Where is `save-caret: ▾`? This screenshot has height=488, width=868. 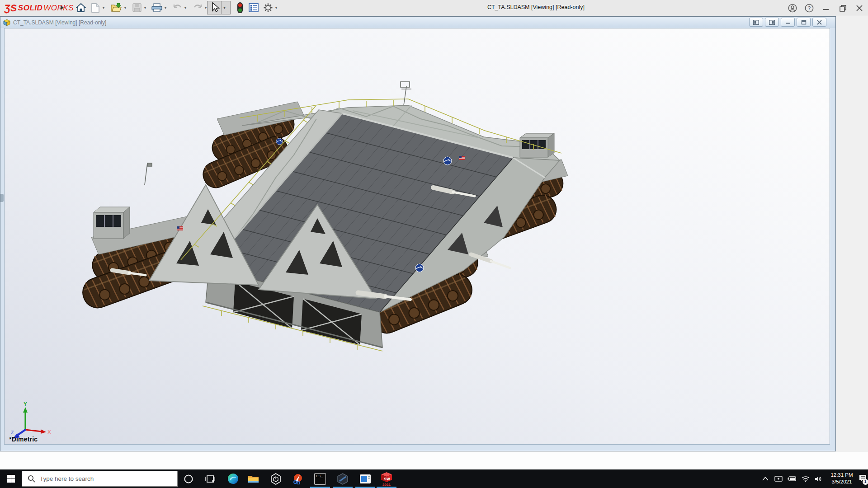 save-caret: ▾ is located at coordinates (145, 8).